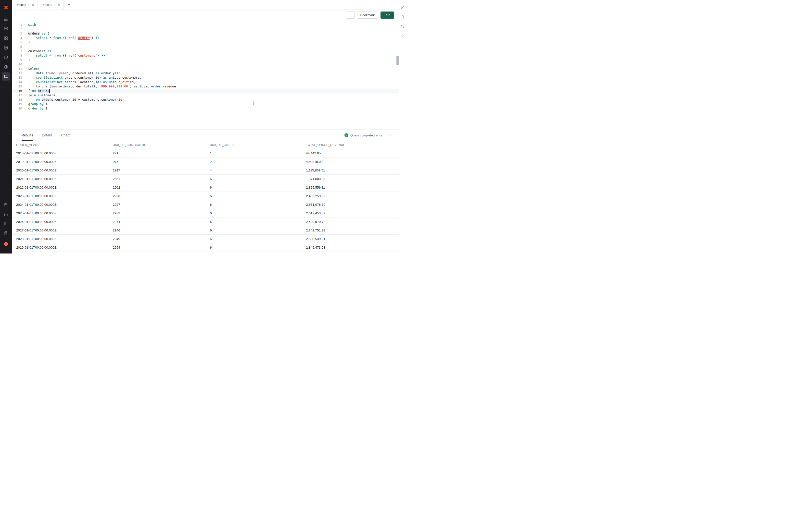  What do you see at coordinates (403, 36) in the screenshot?
I see `panel-inspect` at bounding box center [403, 36].